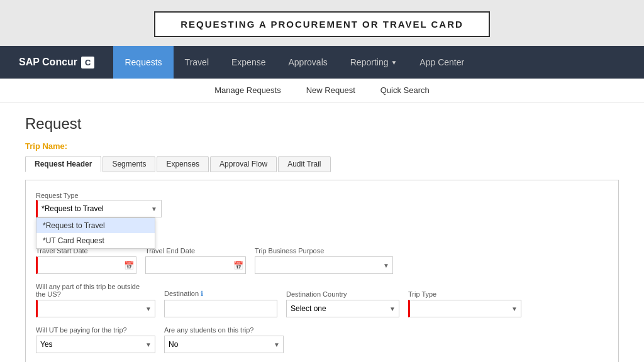 This screenshot has height=362, width=644. What do you see at coordinates (322, 339) in the screenshot?
I see `form-row-ut-students: Will UT be paying for the trip? Yes ▼ Ar…` at bounding box center [322, 339].